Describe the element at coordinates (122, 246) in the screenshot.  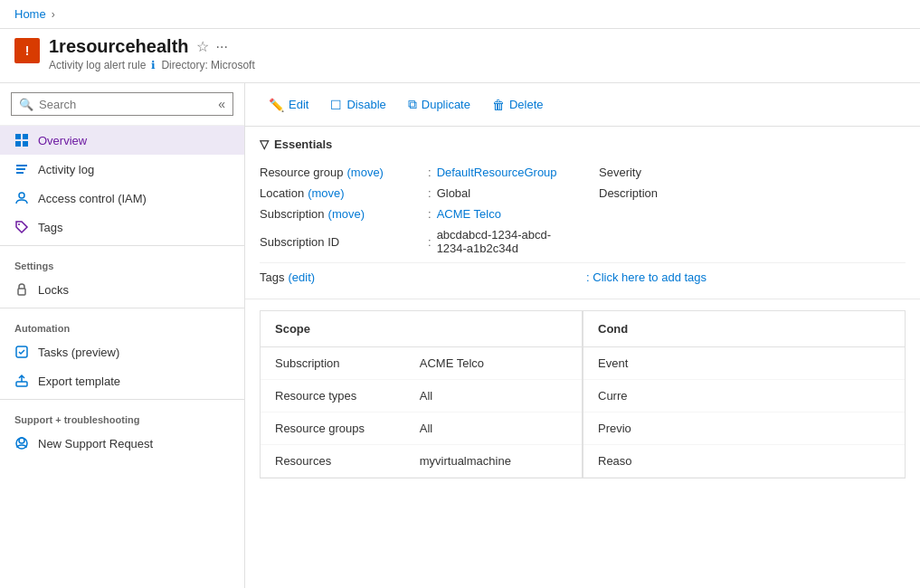
I see `divider-settings` at that location.